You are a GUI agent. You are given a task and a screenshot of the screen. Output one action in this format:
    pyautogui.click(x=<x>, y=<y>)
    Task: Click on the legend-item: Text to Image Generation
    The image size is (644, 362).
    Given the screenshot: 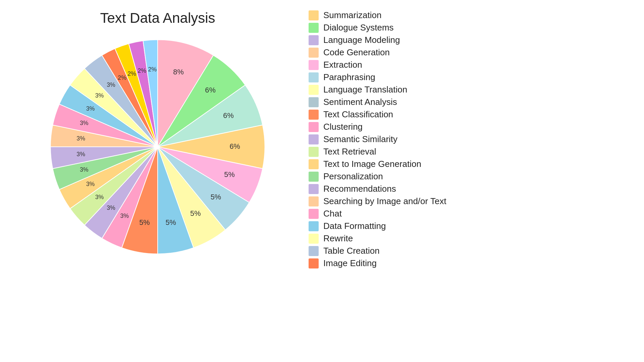 What is the action you would take?
    pyautogui.click(x=470, y=164)
    